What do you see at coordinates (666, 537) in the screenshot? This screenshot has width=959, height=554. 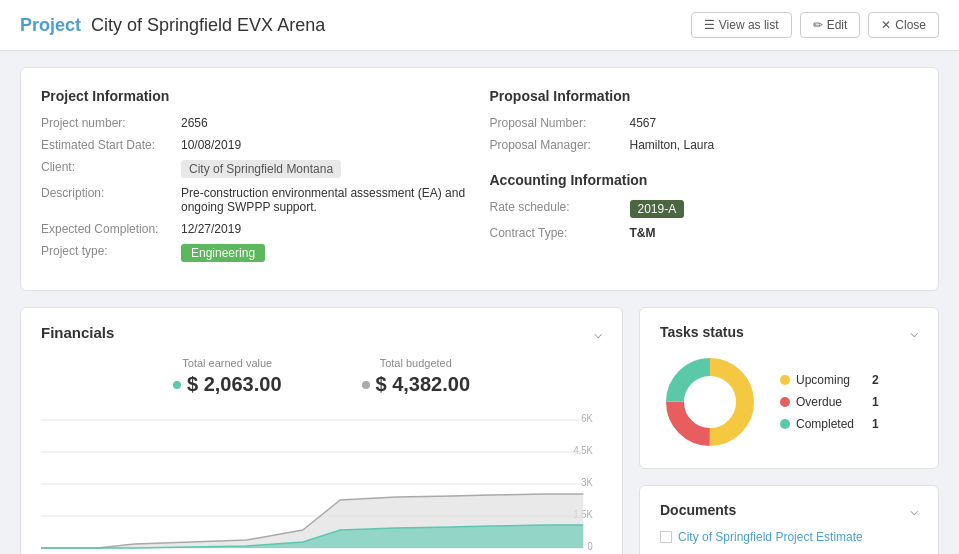 I see `doc-checkbox` at bounding box center [666, 537].